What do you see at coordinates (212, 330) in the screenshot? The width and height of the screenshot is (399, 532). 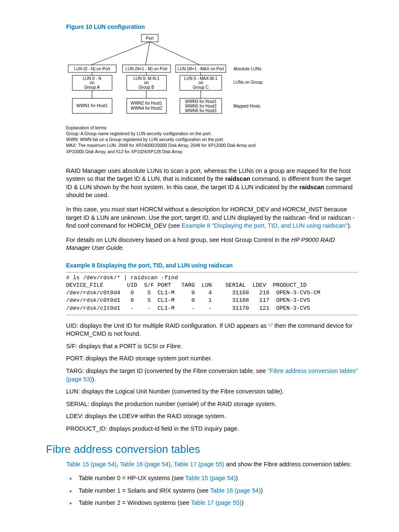 I see `def-uid: UID: displays the Unit ID for multiple R…` at bounding box center [212, 330].